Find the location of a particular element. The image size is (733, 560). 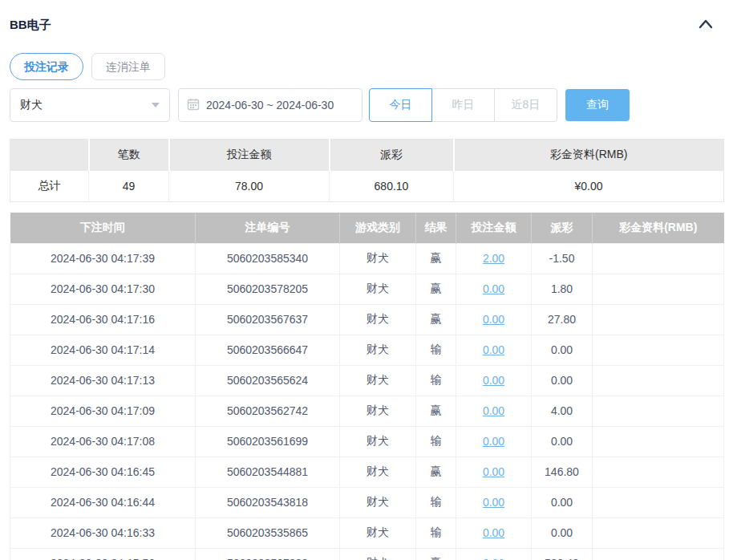

bet-id-cell: 5060203567637 is located at coordinates (268, 319).